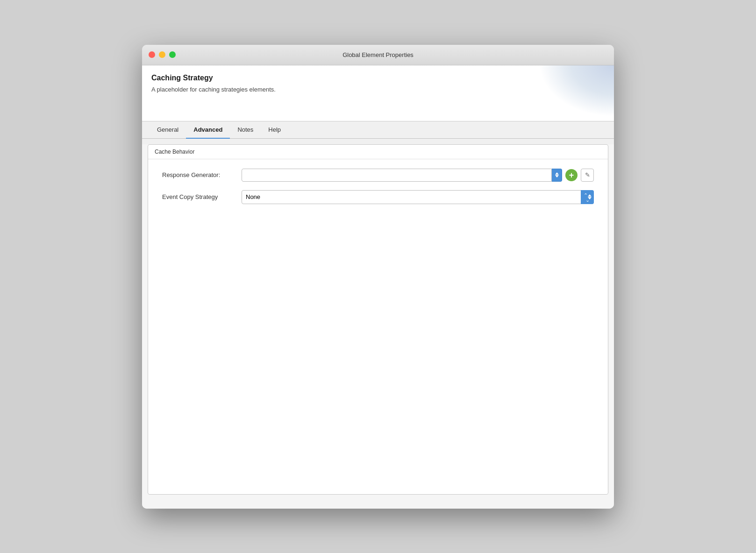 This screenshot has height=553, width=756. Describe the element at coordinates (418, 175) in the screenshot. I see `response-generator-controls: + ✎` at that location.